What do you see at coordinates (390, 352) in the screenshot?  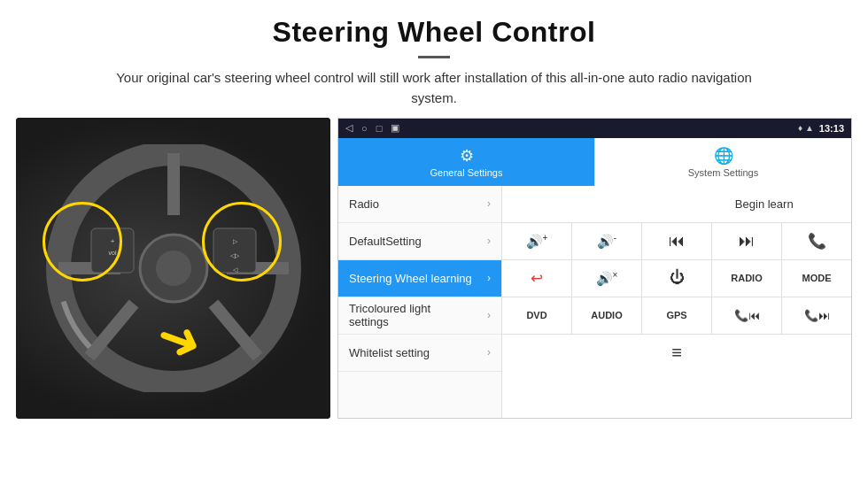 I see `menu-item-whitelist-label: Whitelist setting` at bounding box center [390, 352].